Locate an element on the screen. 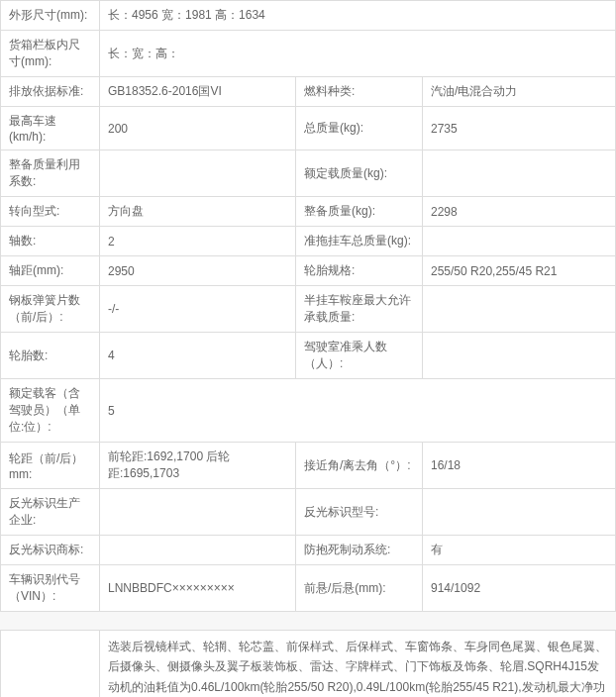 The height and width of the screenshot is (697, 616). table-row: 其它:选装后视镜样式、轮辋、轮芯盖、前保样式、后保样式、车窗饰条、车身同色尾翼、… is located at coordinates (309, 664).